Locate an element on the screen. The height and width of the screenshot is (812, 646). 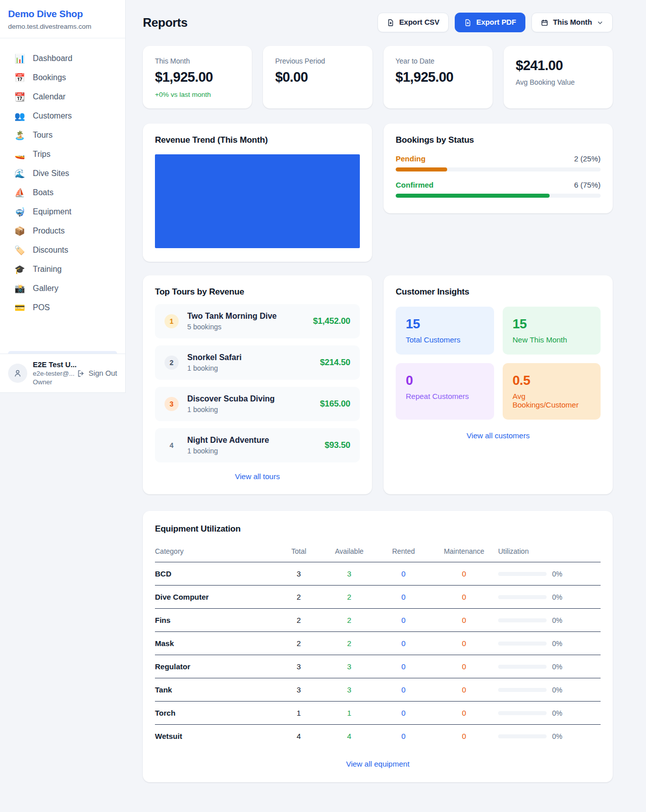
utilization-text: 0% is located at coordinates (557, 713).